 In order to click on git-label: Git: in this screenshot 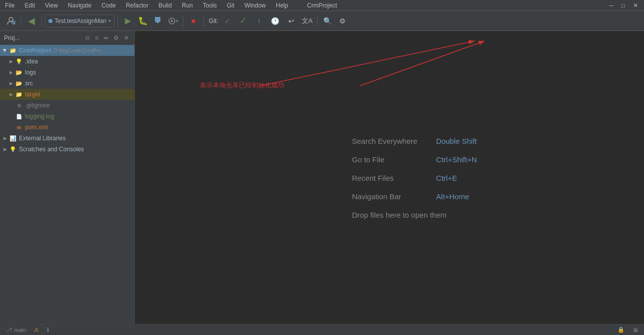, I will do `click(214, 21)`.